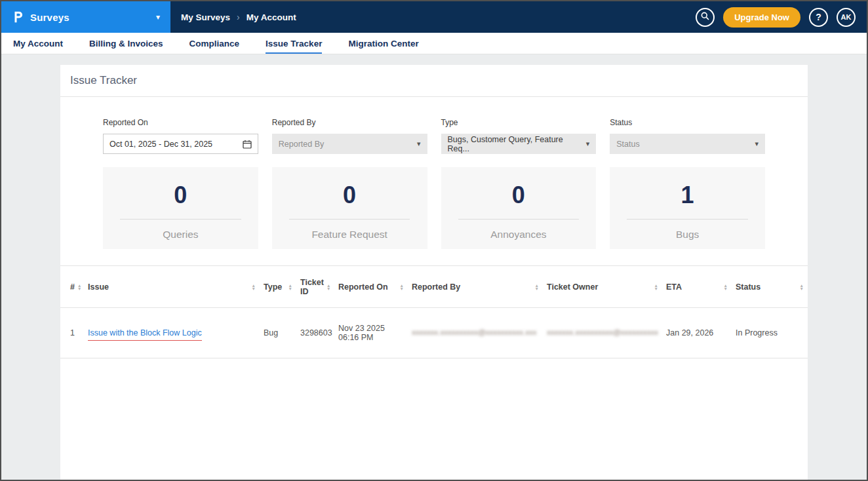 Image resolution: width=868 pixels, height=481 pixels. I want to click on app-caret-down-icon: ▾, so click(158, 17).